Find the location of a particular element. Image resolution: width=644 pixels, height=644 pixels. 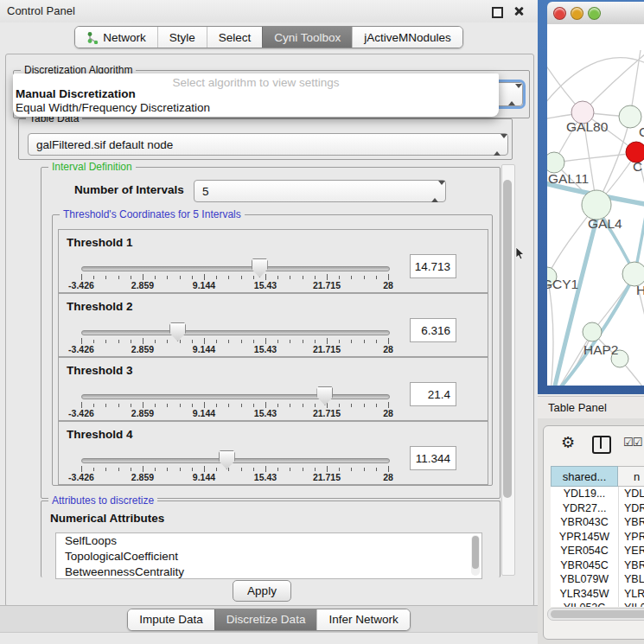

threshold-row: Threshold 1-3.4262.8599.14415.4321.71528… is located at coordinates (273, 261).